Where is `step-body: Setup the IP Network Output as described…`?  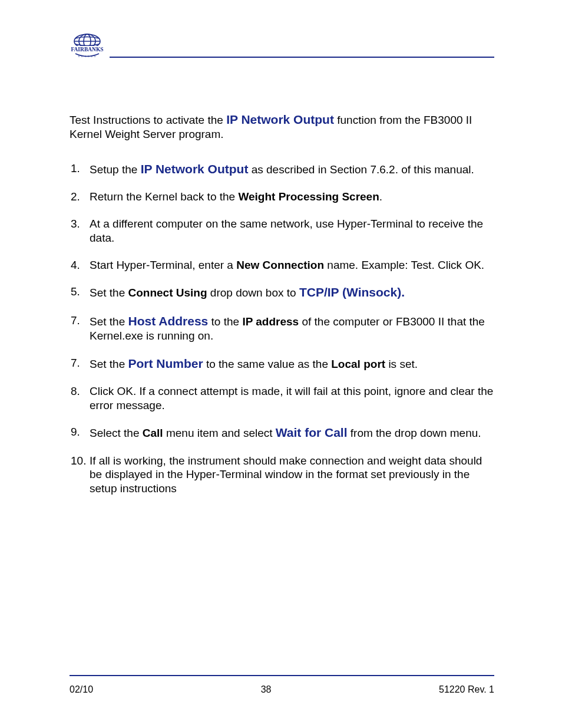 step-body: Setup the IP Network Output as described… is located at coordinates (292, 169).